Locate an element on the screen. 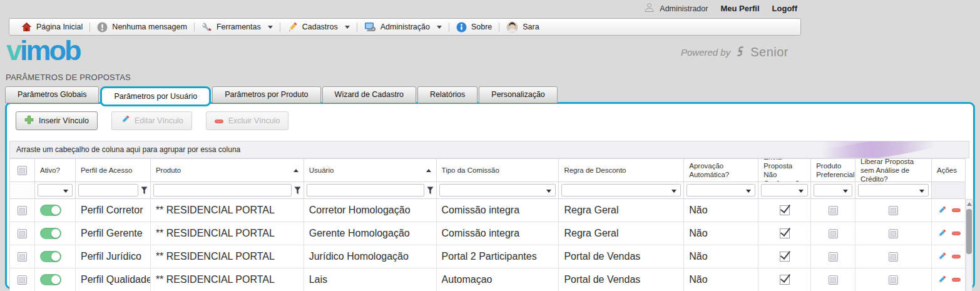 This screenshot has width=980, height=291. column-header-ativo: Ativo? is located at coordinates (55, 170).